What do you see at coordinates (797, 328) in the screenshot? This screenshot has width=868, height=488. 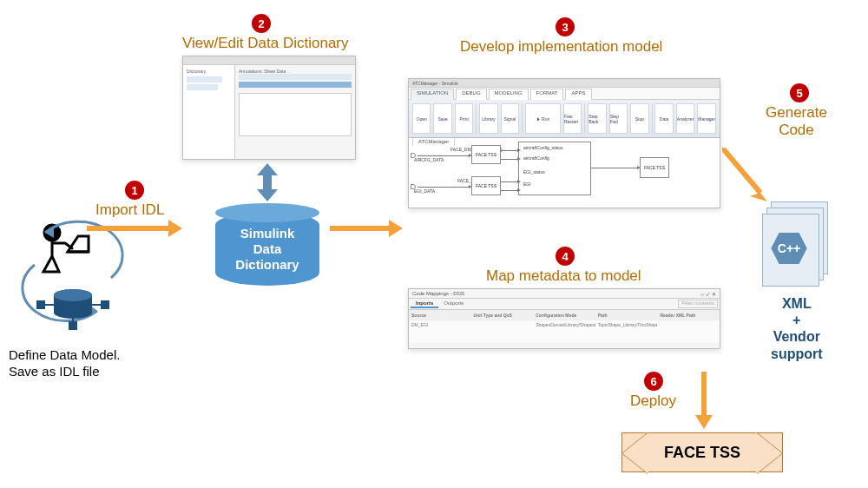 I see `code-output-label: XML + Vendor support` at bounding box center [797, 328].